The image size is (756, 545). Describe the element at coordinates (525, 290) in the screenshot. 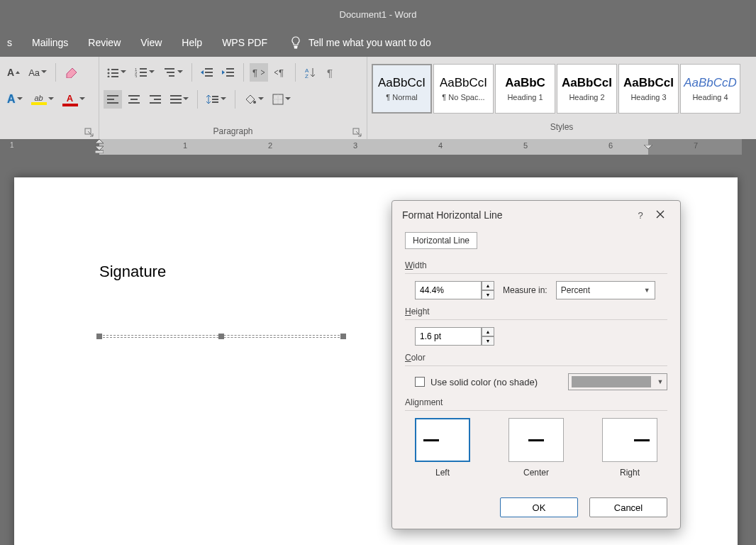

I see `measure-in-label: Measure in:` at that location.